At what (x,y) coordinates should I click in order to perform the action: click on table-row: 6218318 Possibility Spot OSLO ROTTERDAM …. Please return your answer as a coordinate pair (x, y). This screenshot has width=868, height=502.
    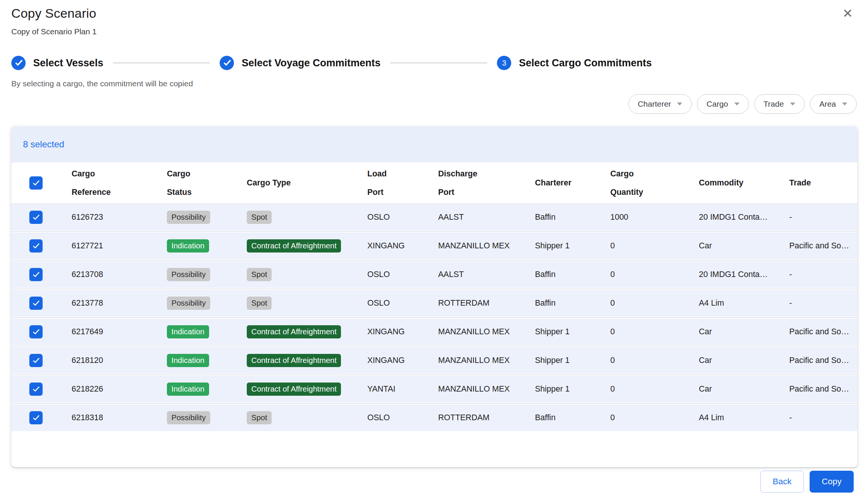
    Looking at the image, I should click on (434, 418).